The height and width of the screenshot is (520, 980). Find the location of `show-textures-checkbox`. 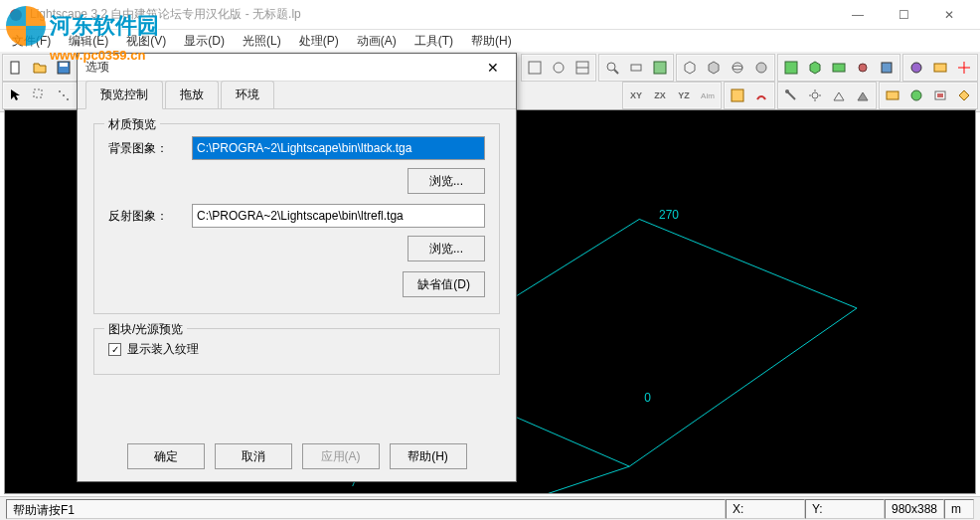

show-textures-checkbox is located at coordinates (115, 350).